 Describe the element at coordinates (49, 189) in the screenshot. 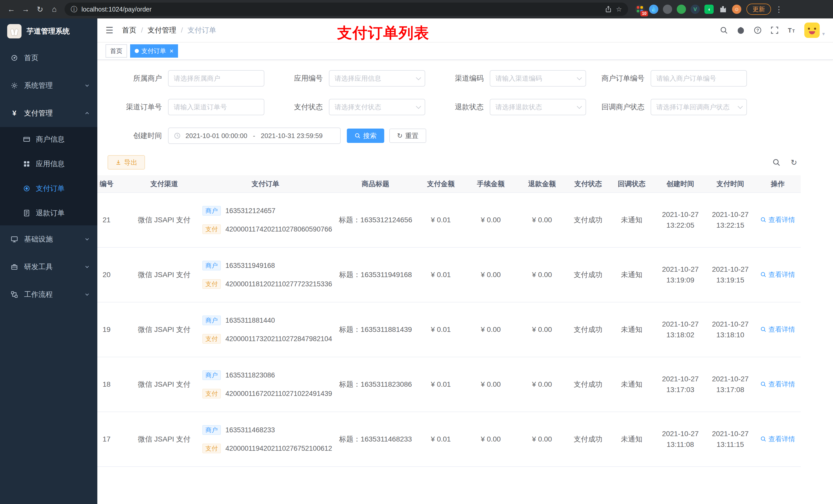

I see `sidebar-item-pay-order: 支付订单` at that location.